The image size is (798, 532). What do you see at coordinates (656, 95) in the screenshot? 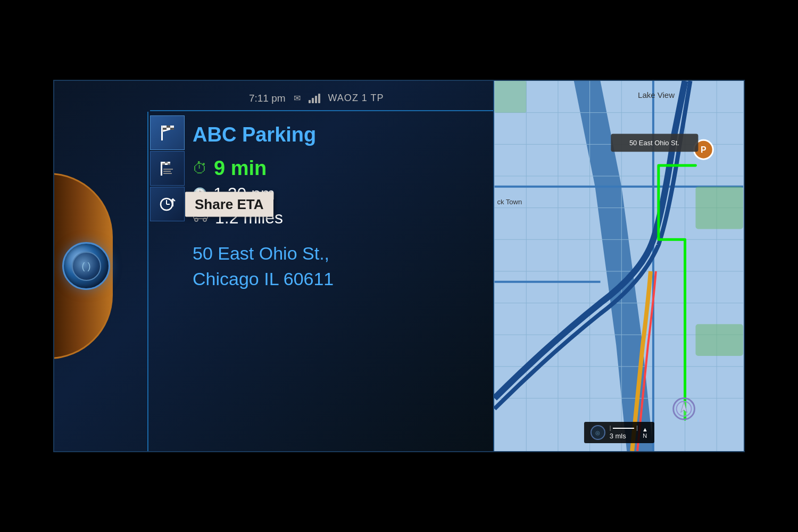
I see `lake-view-label: Lake View` at bounding box center [656, 95].